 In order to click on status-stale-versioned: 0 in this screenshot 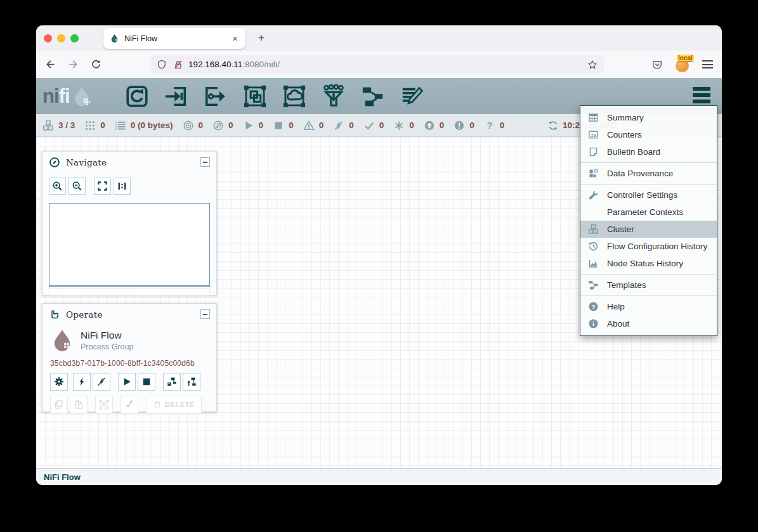, I will do `click(434, 126)`.